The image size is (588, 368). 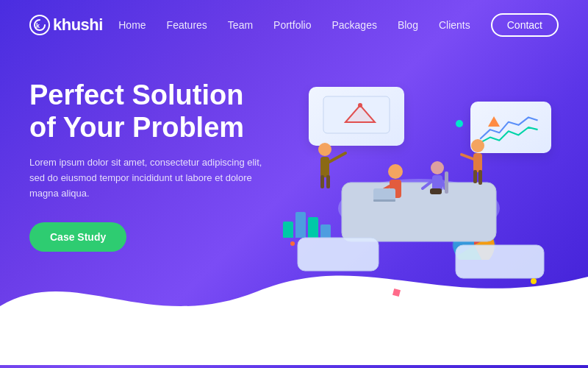 I want to click on nav-packages: Packages, so click(x=354, y=25).